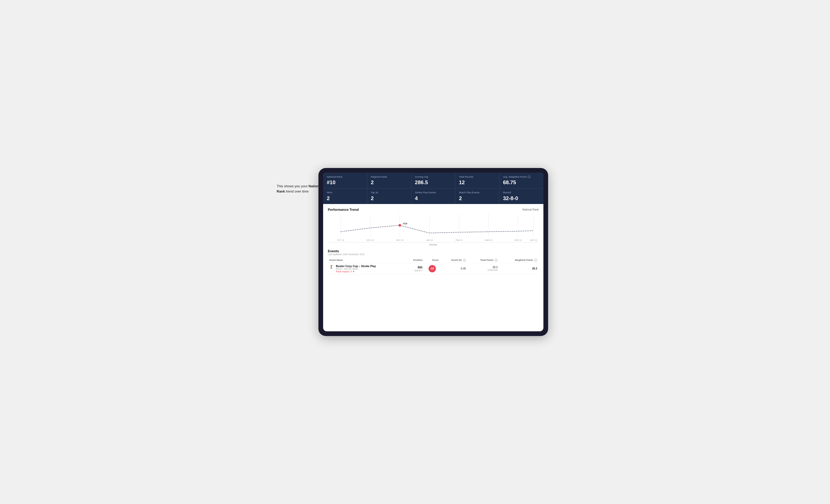 This screenshot has width=830, height=504. I want to click on svg-text: MAY 24, so click(534, 240).